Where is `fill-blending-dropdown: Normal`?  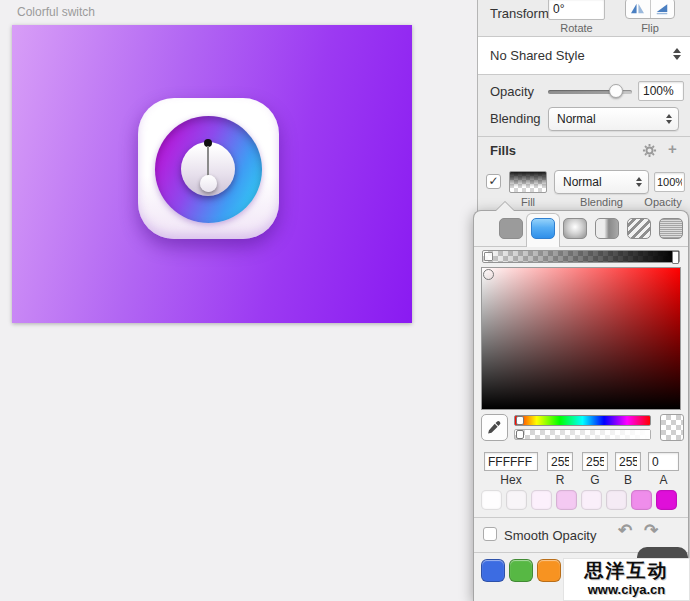 fill-blending-dropdown: Normal is located at coordinates (602, 182).